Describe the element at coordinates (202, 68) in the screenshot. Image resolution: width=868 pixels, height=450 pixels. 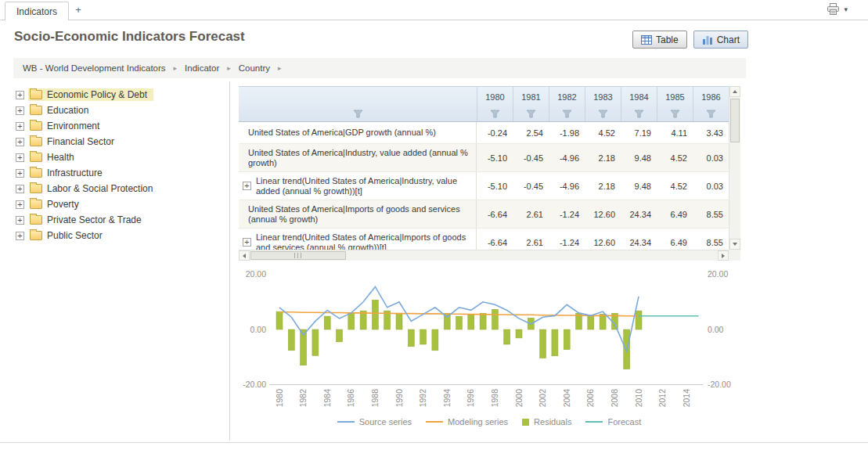
I see `breadcrumb-item-indicator: Indicator` at that location.